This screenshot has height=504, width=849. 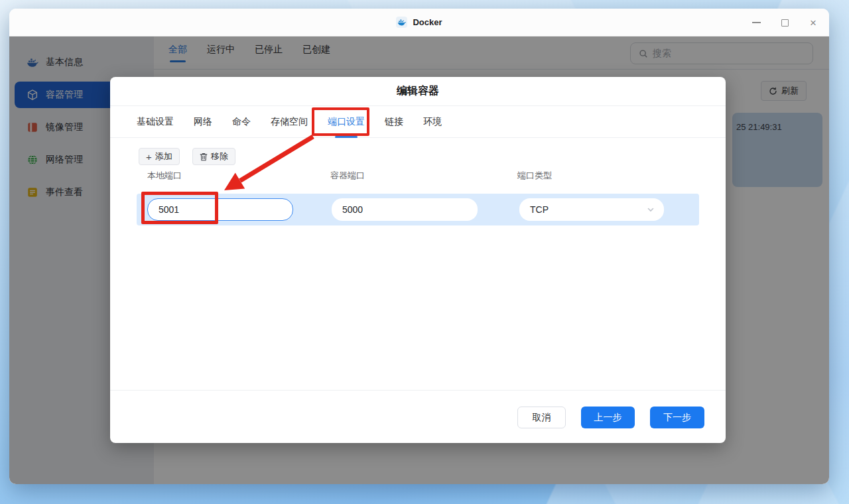 What do you see at coordinates (418, 92) in the screenshot?
I see `modal-title: 编辑容器` at bounding box center [418, 92].